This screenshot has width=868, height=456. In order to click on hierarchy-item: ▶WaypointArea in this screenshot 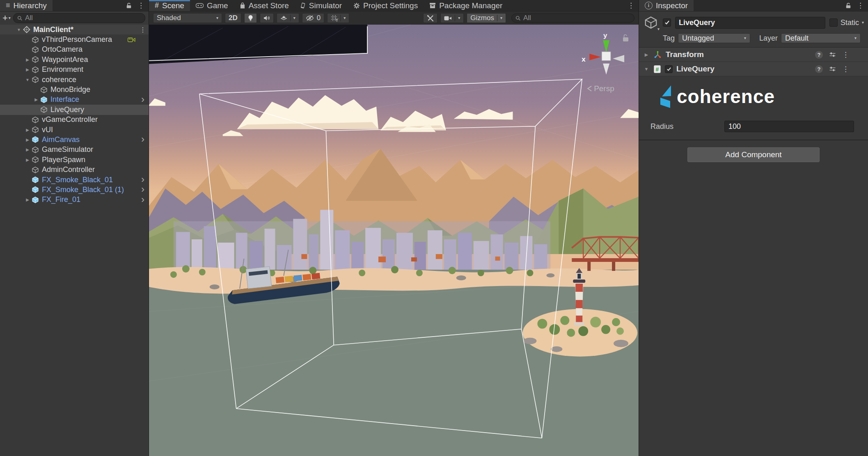, I will do `click(74, 60)`.